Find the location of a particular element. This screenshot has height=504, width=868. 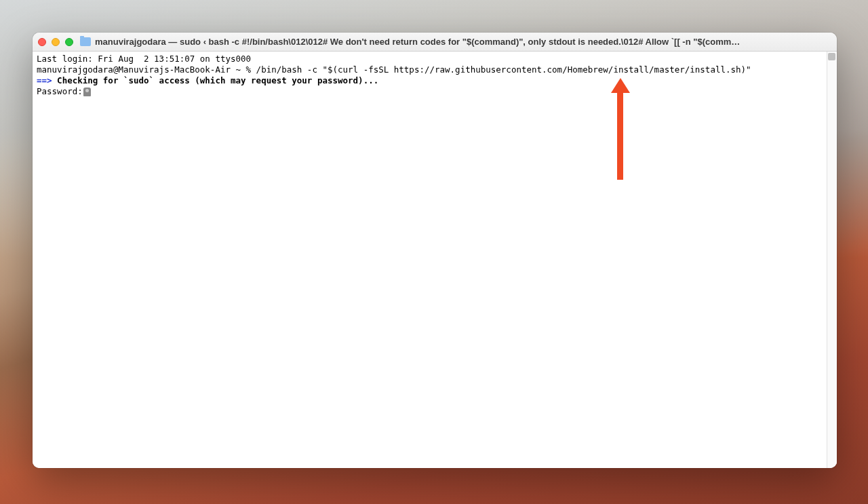

window-title: manuvirajgodara — sudo ‹ bash -c #!/bin/… is located at coordinates (463, 42).